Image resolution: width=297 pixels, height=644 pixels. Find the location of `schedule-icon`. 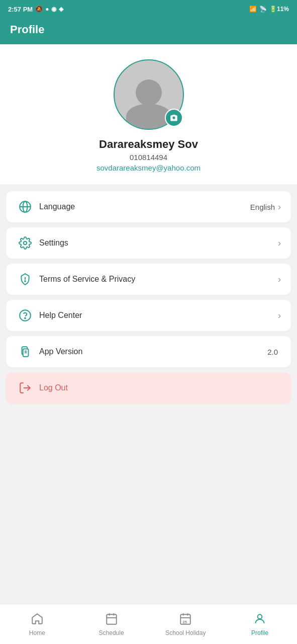

schedule-icon is located at coordinates (112, 620).